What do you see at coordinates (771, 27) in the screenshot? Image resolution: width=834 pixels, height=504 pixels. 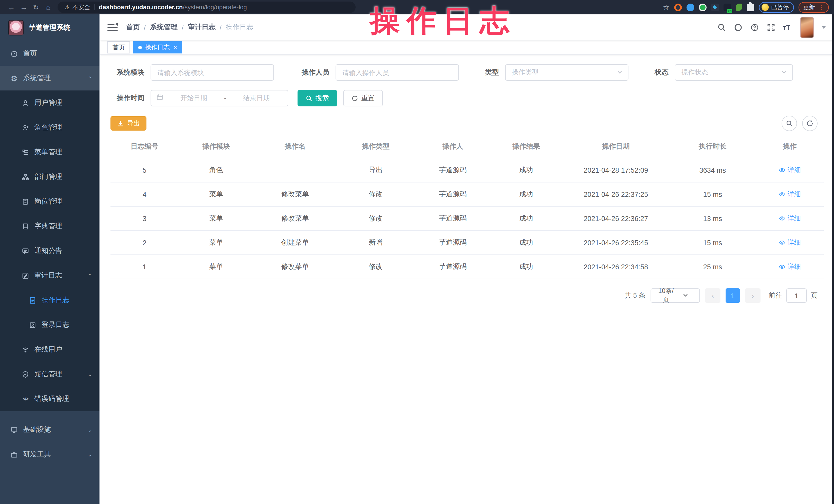 I see `fullscreen-icon` at bounding box center [771, 27].